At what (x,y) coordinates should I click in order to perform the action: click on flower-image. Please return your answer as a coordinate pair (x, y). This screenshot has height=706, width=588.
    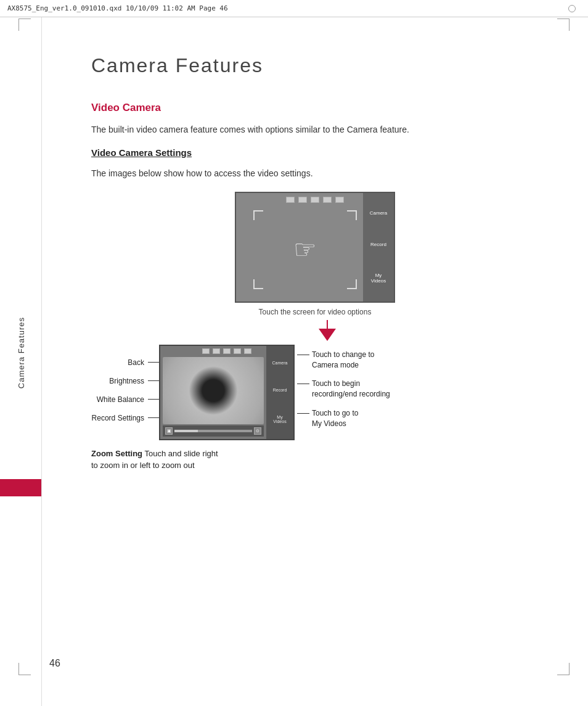
    Looking at the image, I should click on (213, 391).